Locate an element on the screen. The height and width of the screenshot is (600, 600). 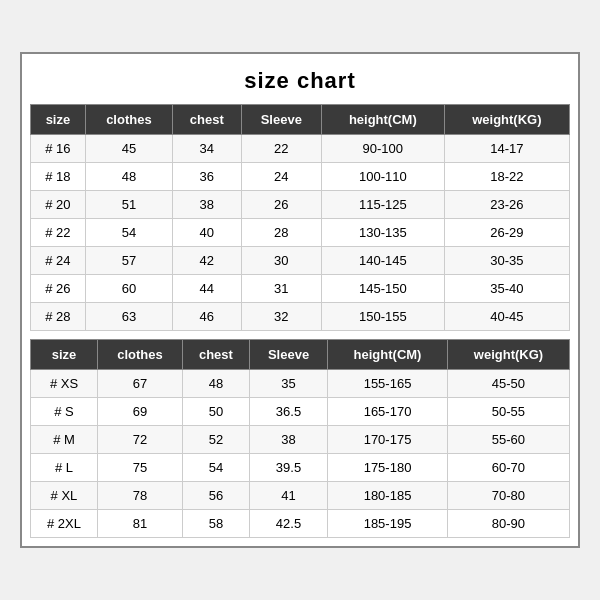
table-cell: # S is located at coordinates (64, 412).